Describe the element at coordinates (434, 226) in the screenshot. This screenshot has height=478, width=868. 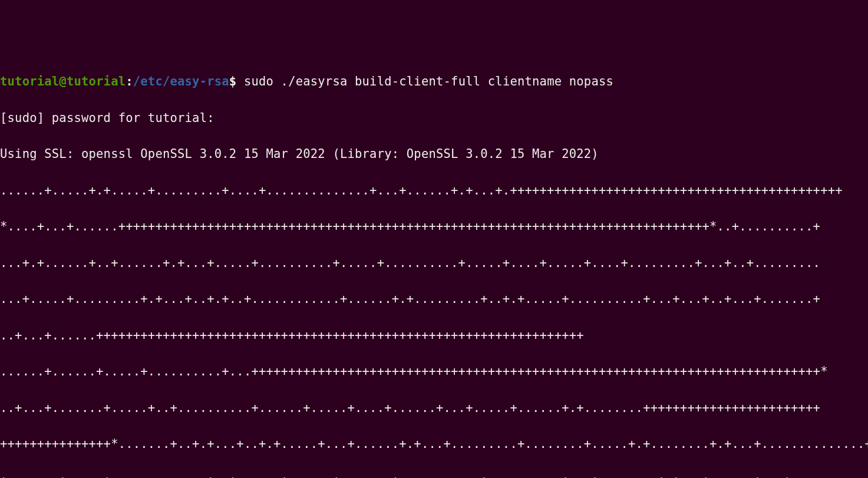
I see `output-line: *....+...+......++++++++++++++++++++++++…` at that location.